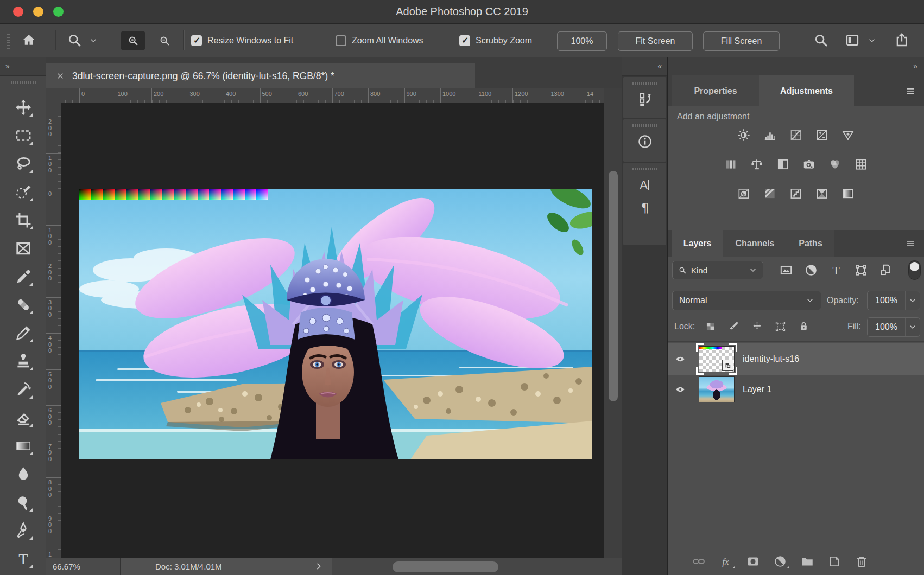 The height and width of the screenshot is (575, 924). What do you see at coordinates (744, 135) in the screenshot?
I see `brightness-contrast-adjustment-icon` at bounding box center [744, 135].